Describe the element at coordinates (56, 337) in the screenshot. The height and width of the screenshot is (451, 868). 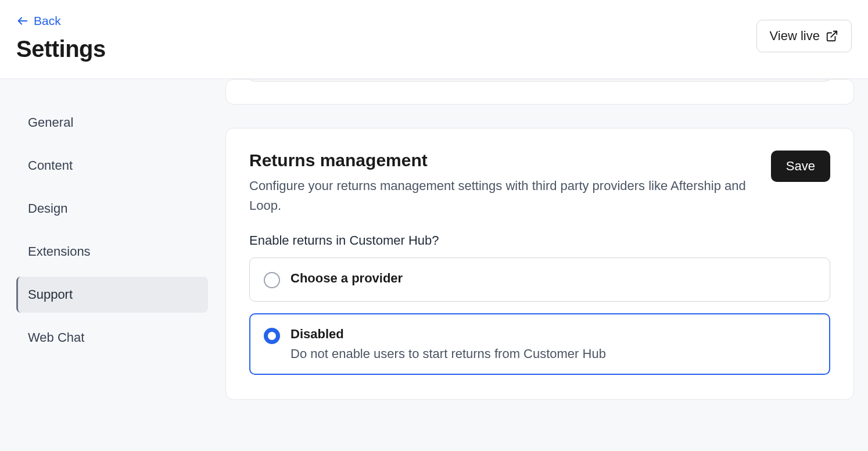
I see `sidebar-item-label: Web Chat` at that location.